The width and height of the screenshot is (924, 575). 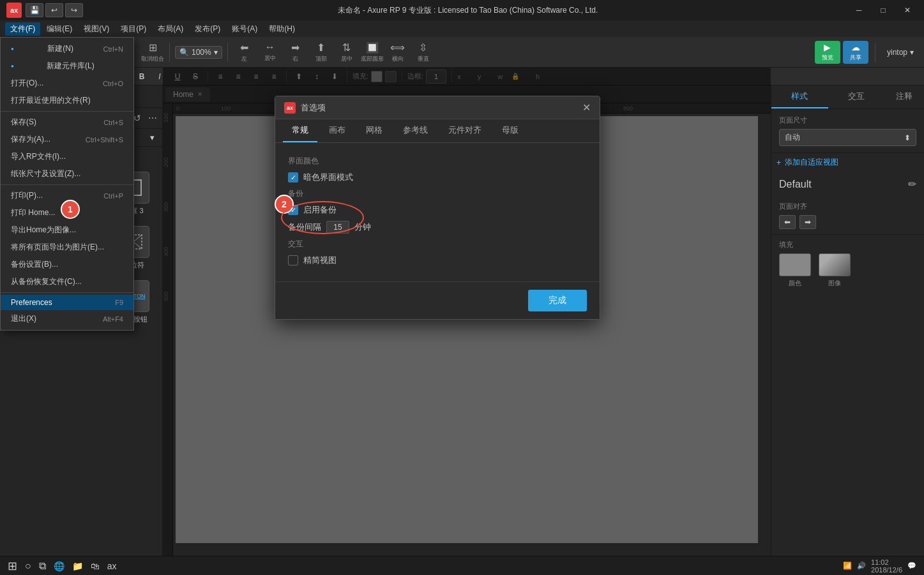 What do you see at coordinates (372, 47) in the screenshot?
I see `bottom-align-icon: 🔲` at bounding box center [372, 47].